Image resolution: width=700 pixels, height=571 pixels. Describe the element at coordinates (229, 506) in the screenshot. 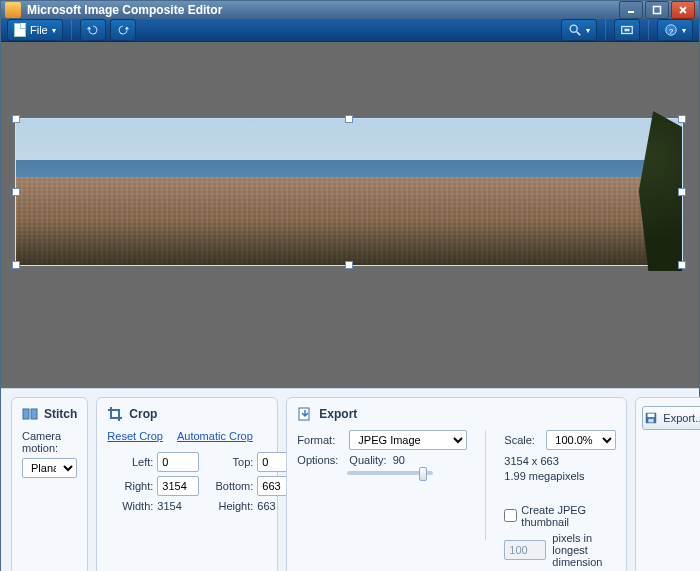

I see `crop-height-label: Height:` at that location.